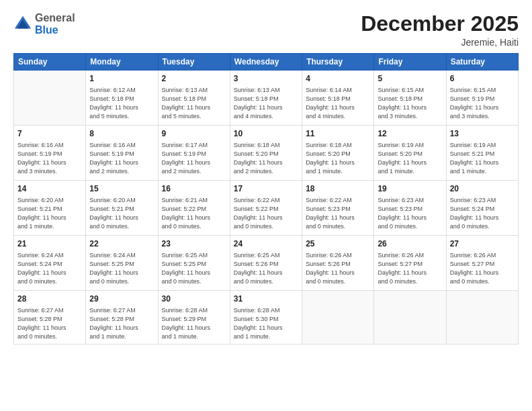 The width and height of the screenshot is (532, 411). Describe the element at coordinates (122, 103) in the screenshot. I see `day-info: Sunrise: 6:12 AM Sunset: 5:18 PM Dayligh…` at that location.